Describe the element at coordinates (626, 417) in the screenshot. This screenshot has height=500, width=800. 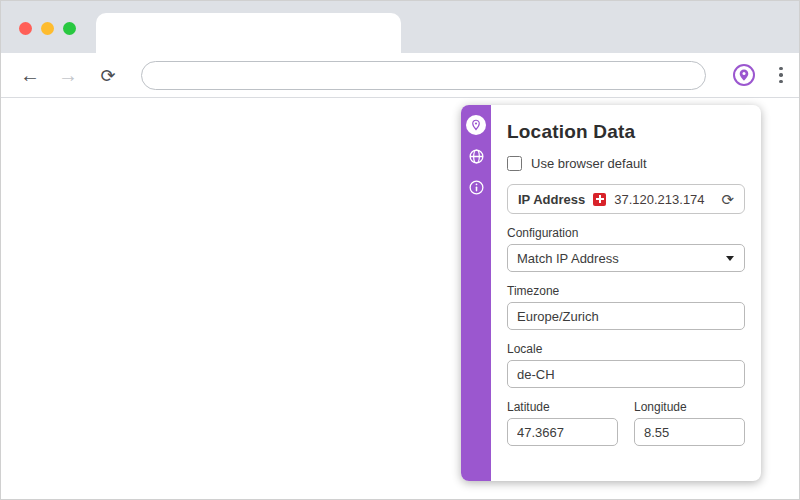
I see `coordinates-row: Latitude Longitude` at that location.